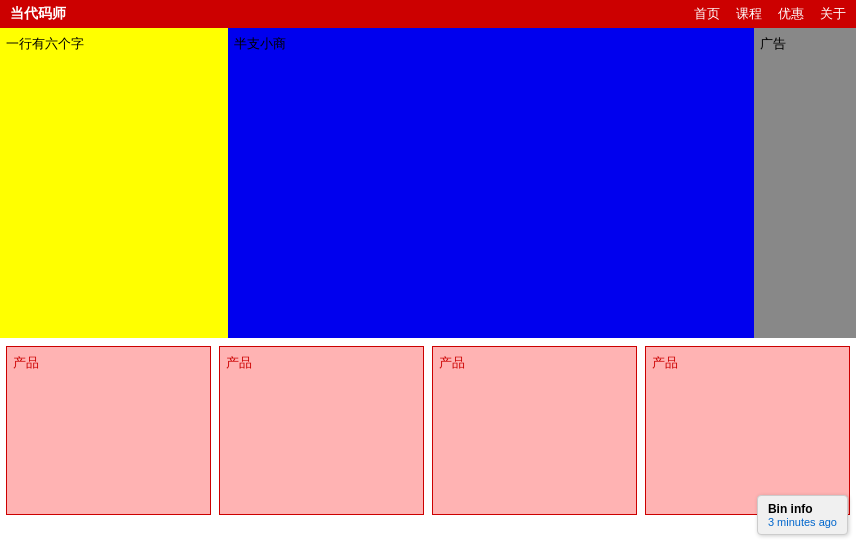 This screenshot has width=856, height=543. Describe the element at coordinates (428, 14) in the screenshot. I see `header: 当代码师 首页 课程 优惠 关于` at that location.